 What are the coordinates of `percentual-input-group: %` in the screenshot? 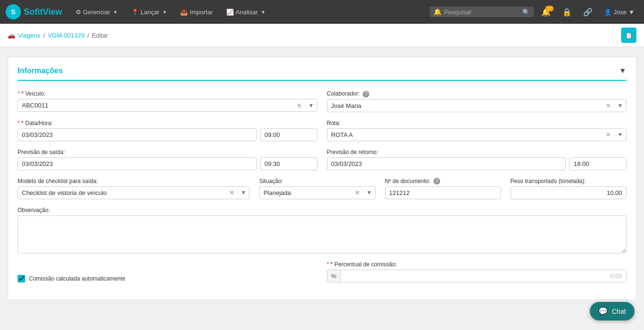 It's located at (477, 276).